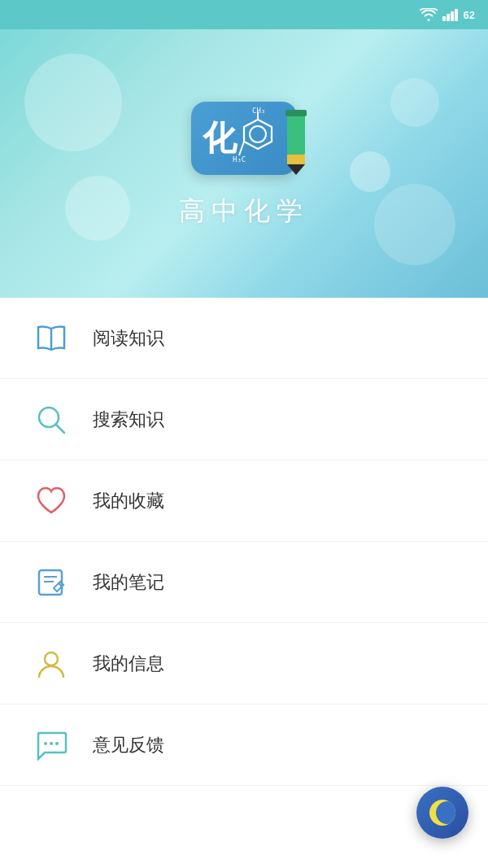  Describe the element at coordinates (244, 582) in the screenshot. I see `menu-item-notes: 我的笔记` at that location.